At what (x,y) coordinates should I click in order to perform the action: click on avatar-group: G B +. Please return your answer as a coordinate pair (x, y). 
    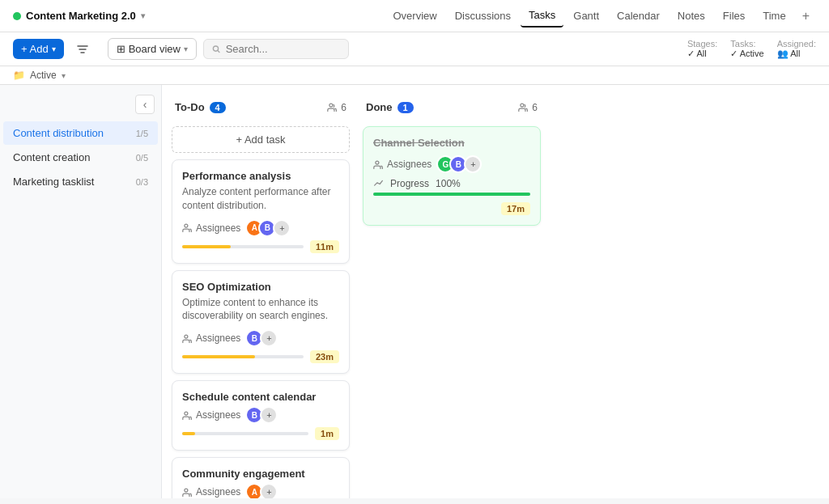
    Looking at the image, I should click on (459, 164).